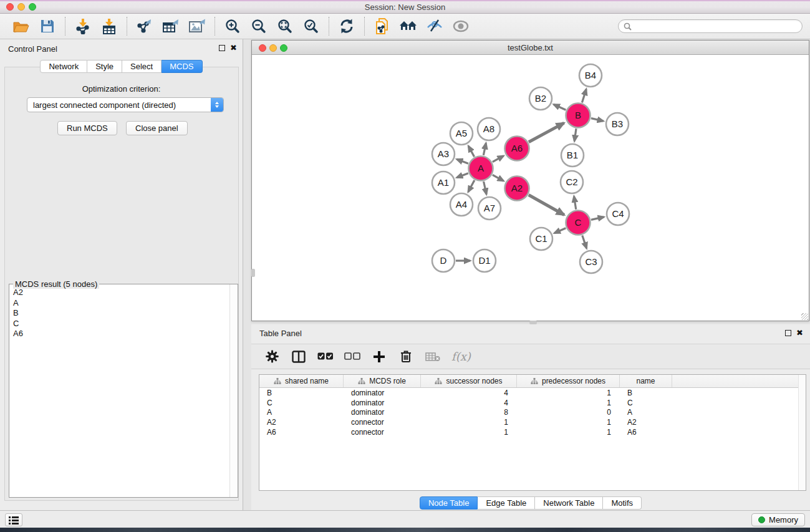 The height and width of the screenshot is (532, 810). I want to click on graph-node-A8: A8, so click(489, 129).